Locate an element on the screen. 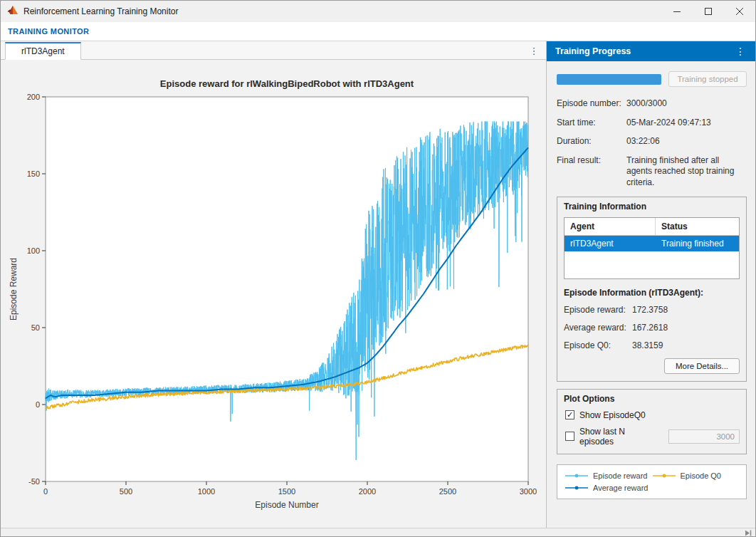  field-value: 05-Mar-2024 09:47:13 is located at coordinates (686, 123).